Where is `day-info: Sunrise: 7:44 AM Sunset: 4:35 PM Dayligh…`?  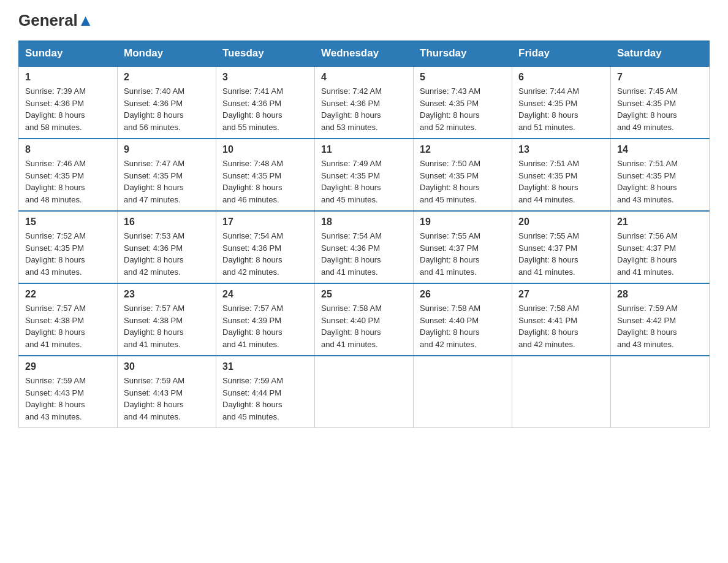
day-info: Sunrise: 7:44 AM Sunset: 4:35 PM Dayligh… is located at coordinates (561, 109).